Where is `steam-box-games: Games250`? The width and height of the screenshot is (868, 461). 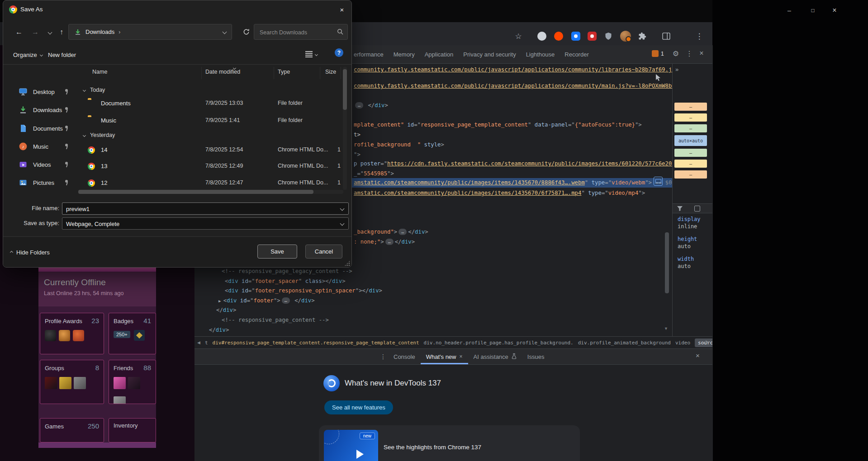 steam-box-games: Games250 is located at coordinates (72, 430).